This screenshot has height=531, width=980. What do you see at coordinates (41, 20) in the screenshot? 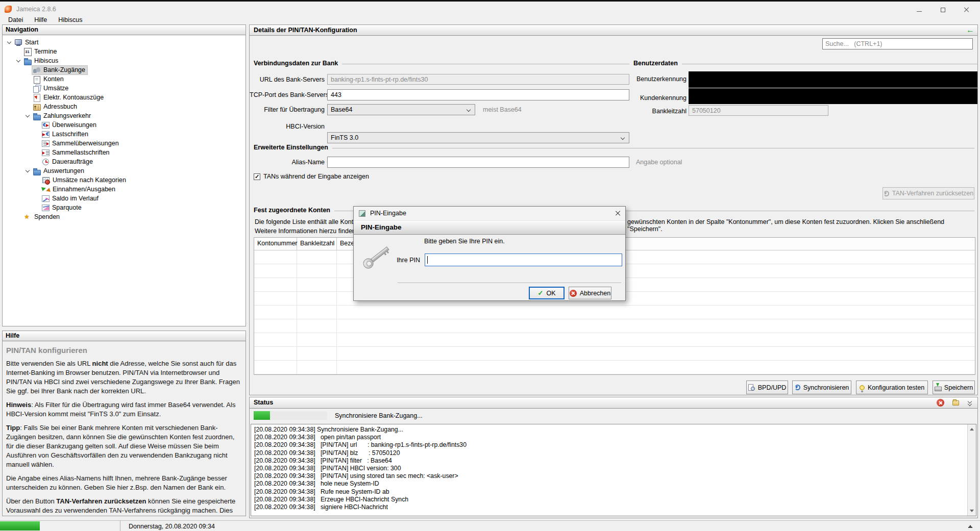
I see `menu-hilfe: Hilfe` at bounding box center [41, 20].